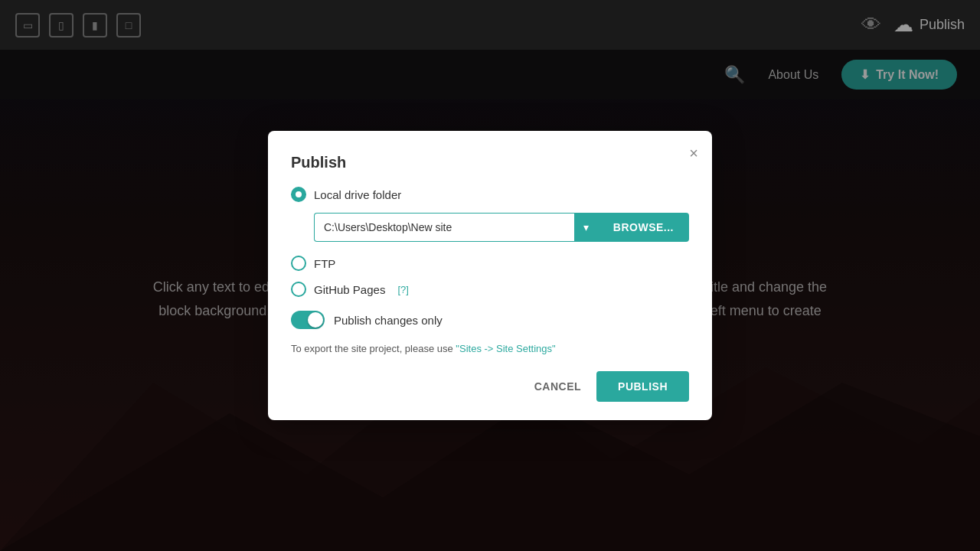  What do you see at coordinates (586, 227) in the screenshot?
I see `path-dropdown-button: ▾` at bounding box center [586, 227].